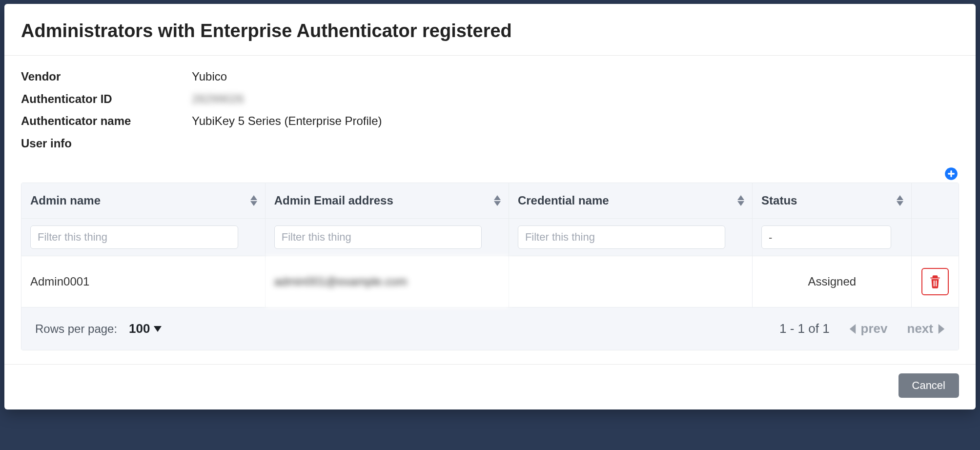  What do you see at coordinates (920, 329) in the screenshot?
I see `next-label: next` at bounding box center [920, 329].